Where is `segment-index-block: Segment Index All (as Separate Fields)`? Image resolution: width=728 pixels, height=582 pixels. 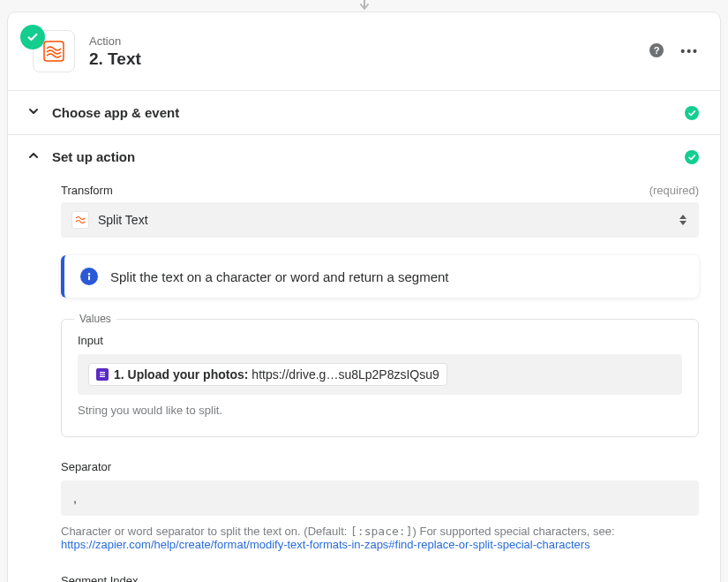 segment-index-block: Segment Index All (as Separate Fields) is located at coordinates (379, 578).